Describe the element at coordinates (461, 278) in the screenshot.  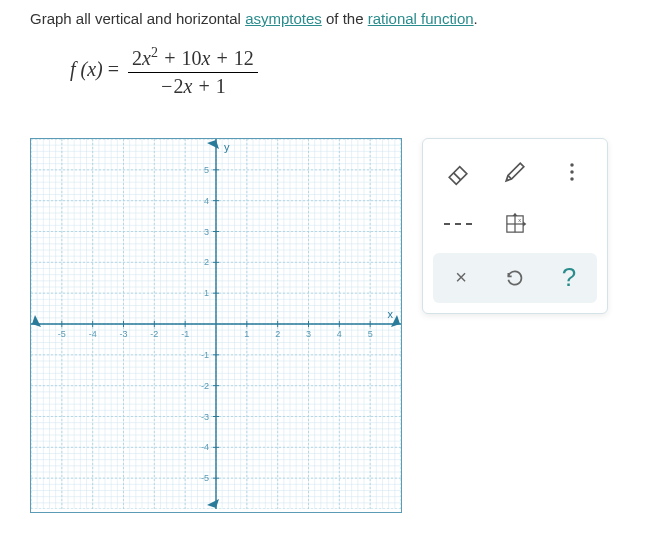
I see `clear-button: ×` at that location.